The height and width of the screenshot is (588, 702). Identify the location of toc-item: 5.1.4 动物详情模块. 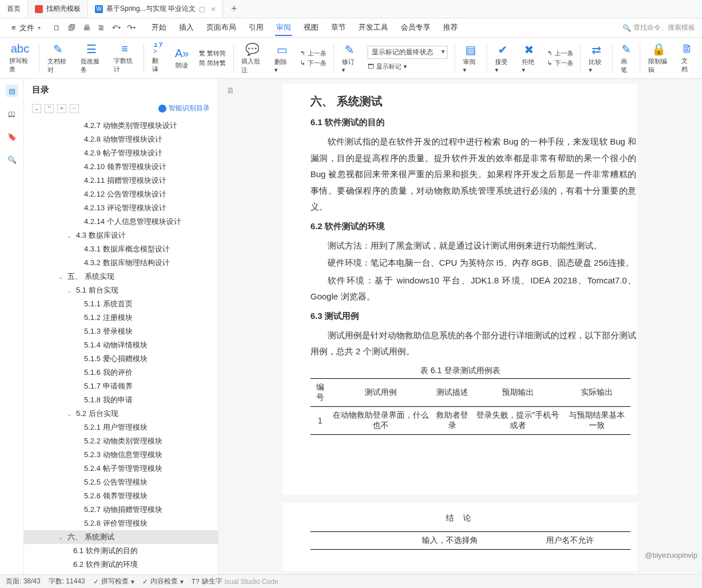
(121, 345).